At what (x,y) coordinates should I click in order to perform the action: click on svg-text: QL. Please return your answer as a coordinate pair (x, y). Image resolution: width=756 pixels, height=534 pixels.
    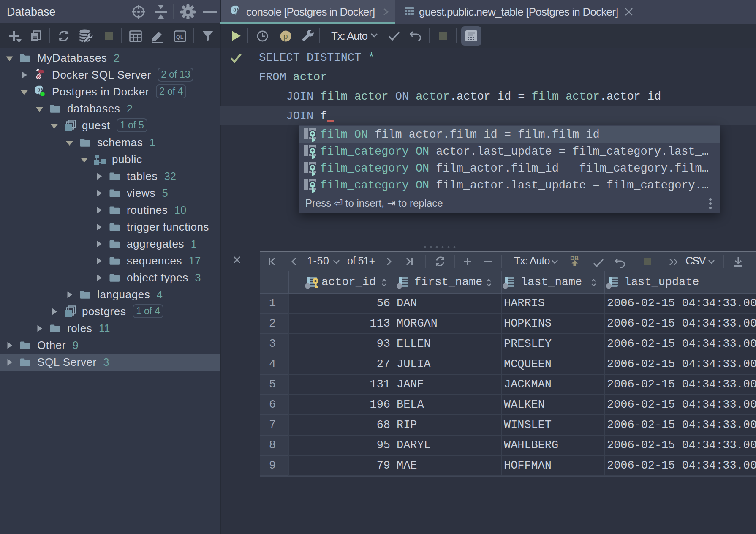
    Looking at the image, I should click on (180, 37).